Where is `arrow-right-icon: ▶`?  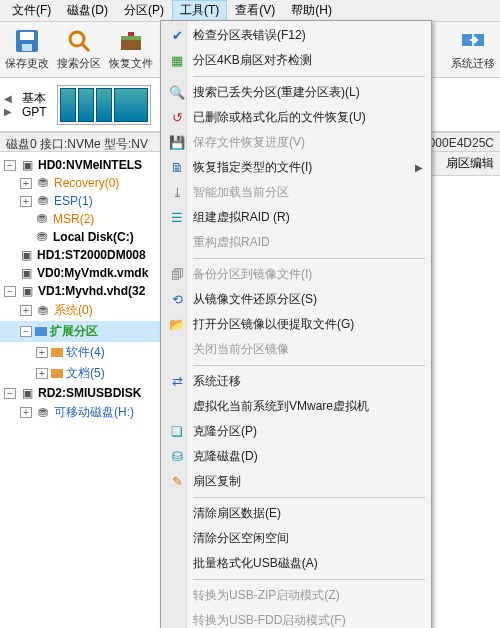
arrow-right-icon: ▶ is located at coordinates (8, 112).